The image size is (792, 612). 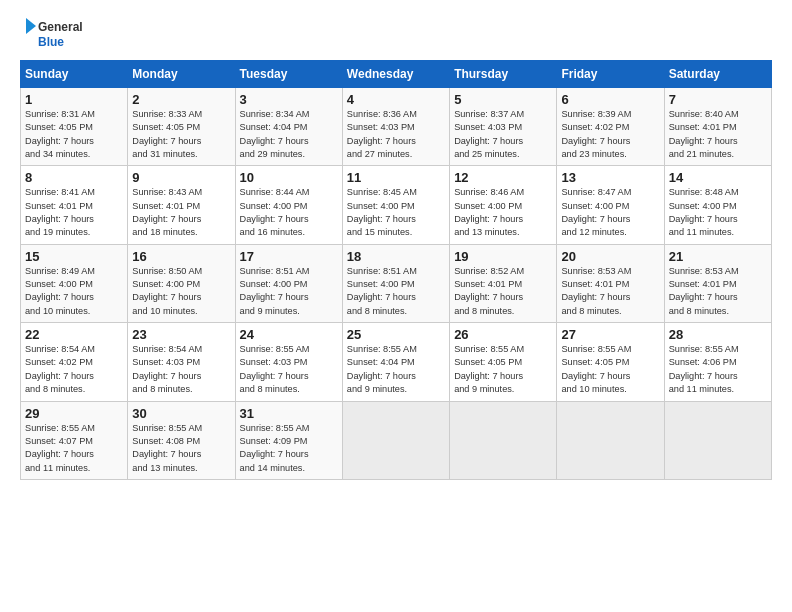 What do you see at coordinates (382, 134) in the screenshot?
I see `cell-text: Sunrise: 8:36 AMSunset: 4:03 PMDaylight:…` at bounding box center [382, 134].